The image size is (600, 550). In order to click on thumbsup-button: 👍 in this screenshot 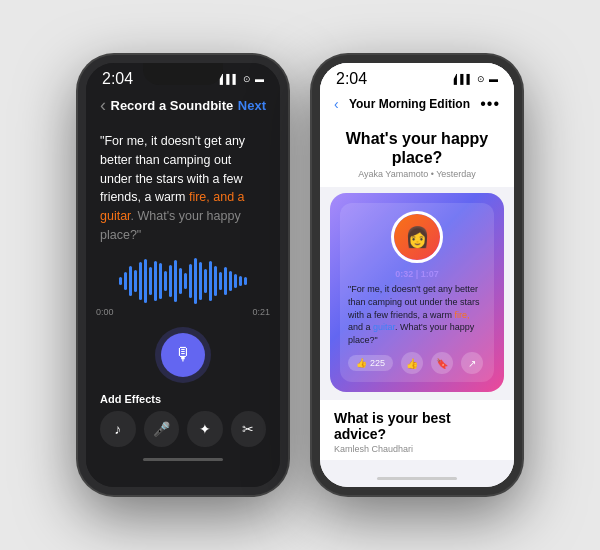, I will do `click(412, 363)`.